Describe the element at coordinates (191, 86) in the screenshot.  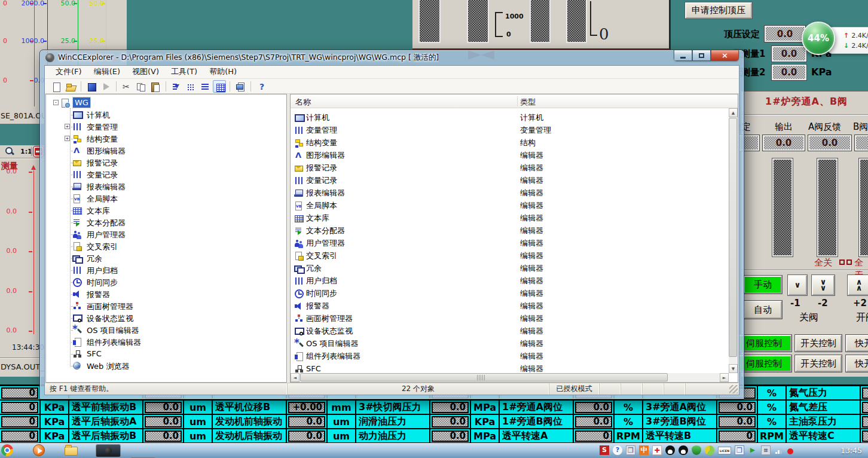
I see `multi-toolbar-button` at that location.